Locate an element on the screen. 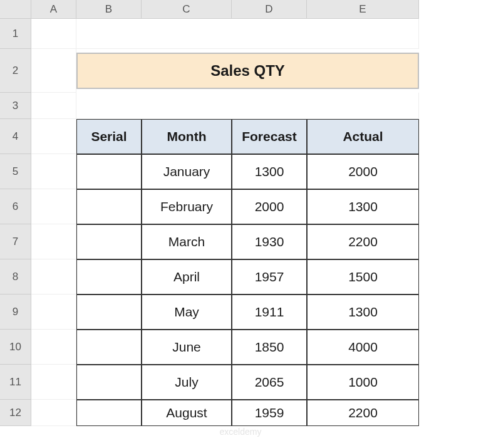  cell-a3 is located at coordinates (54, 106).